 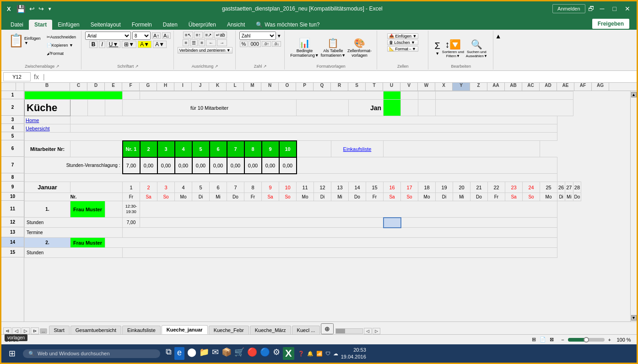 What do you see at coordinates (549, 197) in the screenshot?
I see `cell-Mo-4: Mo` at bounding box center [549, 197].